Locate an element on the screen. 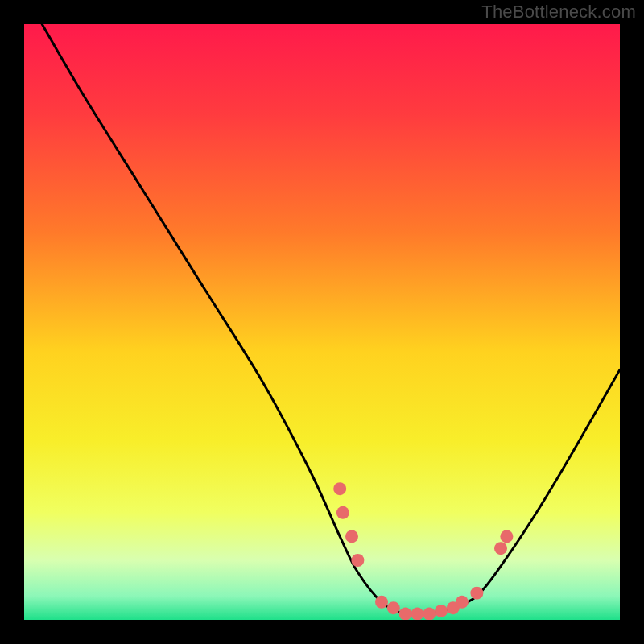 This screenshot has height=644, width=644. watermark-text: TheBottleneck.com is located at coordinates (559, 12).